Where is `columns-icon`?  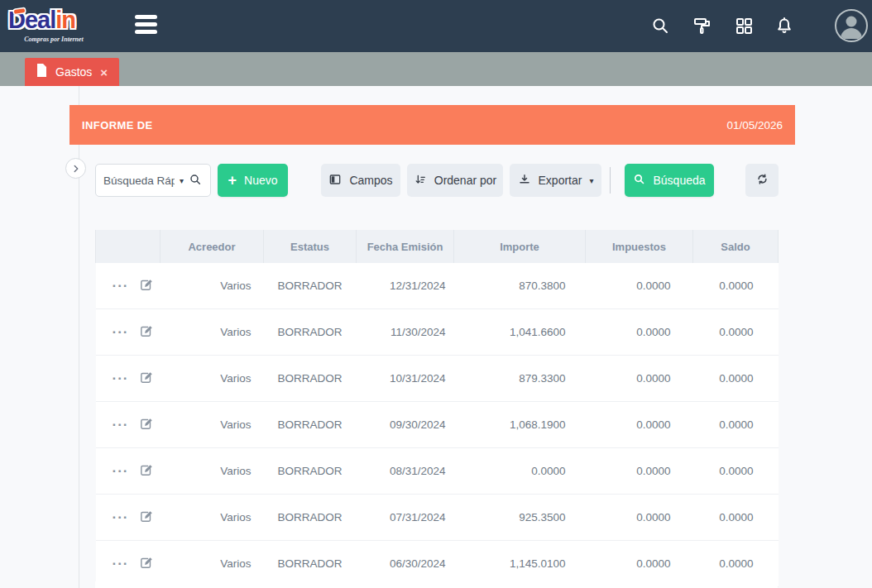
columns-icon is located at coordinates (335, 180).